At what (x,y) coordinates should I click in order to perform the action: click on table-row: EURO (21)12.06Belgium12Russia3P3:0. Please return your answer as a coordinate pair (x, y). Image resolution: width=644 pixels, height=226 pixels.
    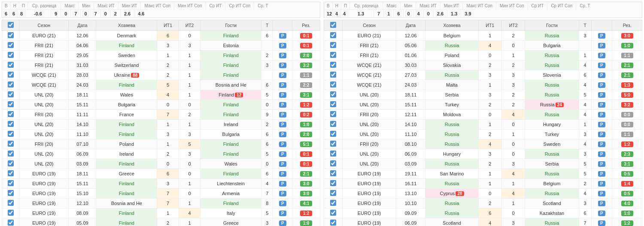
    Looking at the image, I should click on (483, 36).